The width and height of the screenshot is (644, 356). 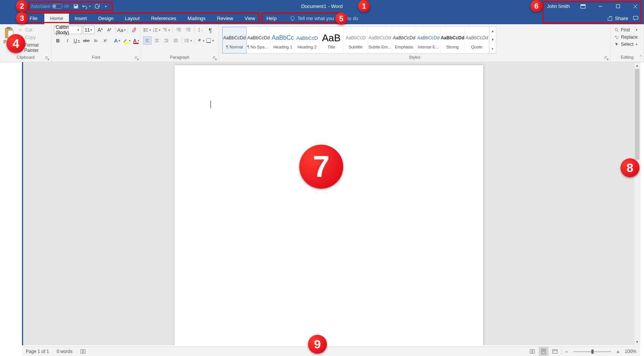 What do you see at coordinates (210, 41) in the screenshot?
I see `borders-button: ▼` at bounding box center [210, 41].